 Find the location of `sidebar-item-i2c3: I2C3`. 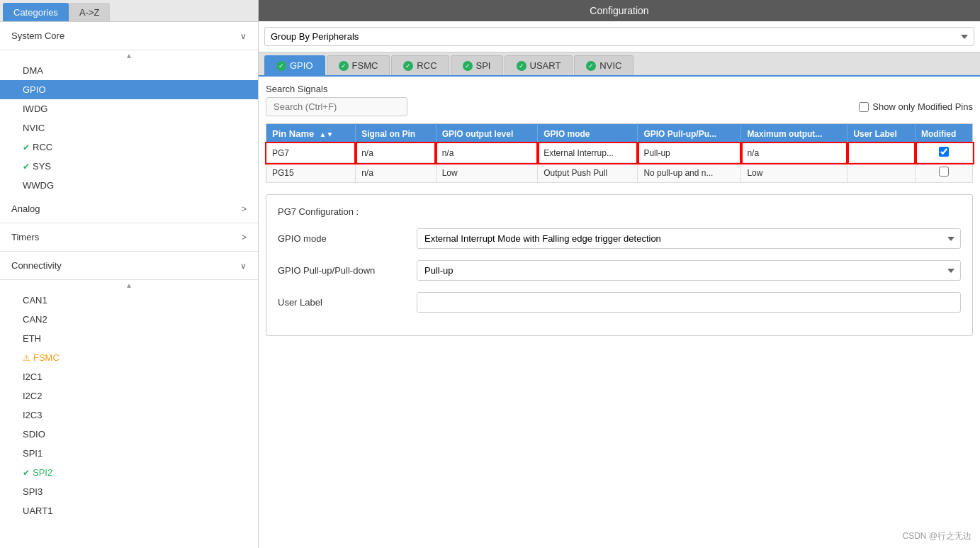

sidebar-item-i2c3: I2C3 is located at coordinates (129, 415).